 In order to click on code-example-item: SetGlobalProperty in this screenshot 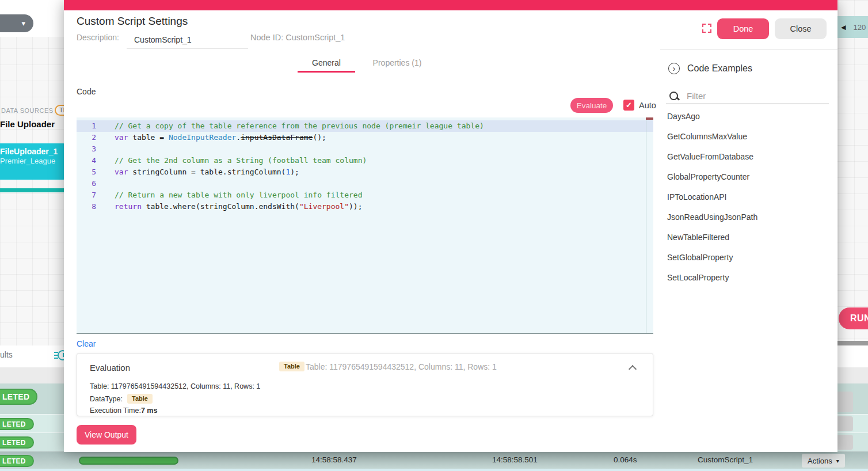, I will do `click(749, 258)`.